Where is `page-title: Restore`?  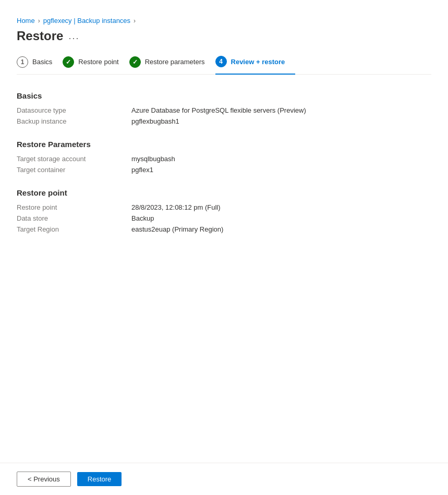
page-title: Restore is located at coordinates (40, 36).